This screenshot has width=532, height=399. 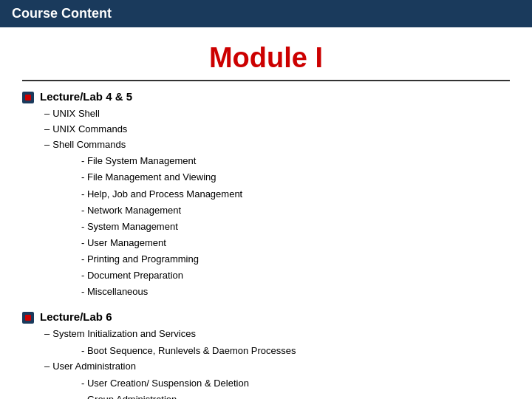 What do you see at coordinates (277, 114) in the screenshot?
I see `list-item: – UNIX Shell` at bounding box center [277, 114].